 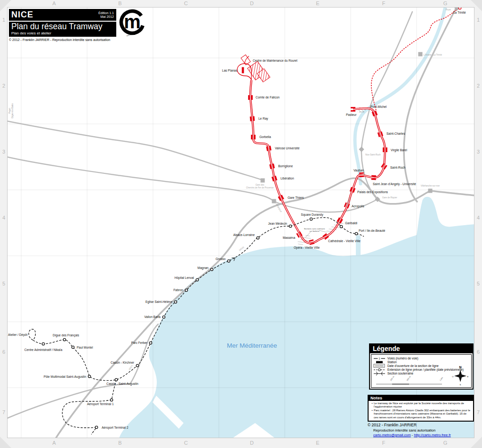 I want to click on chemins-de-fer-de-provence-label: Chemins de Fer de Provence, so click(x=260, y=187).